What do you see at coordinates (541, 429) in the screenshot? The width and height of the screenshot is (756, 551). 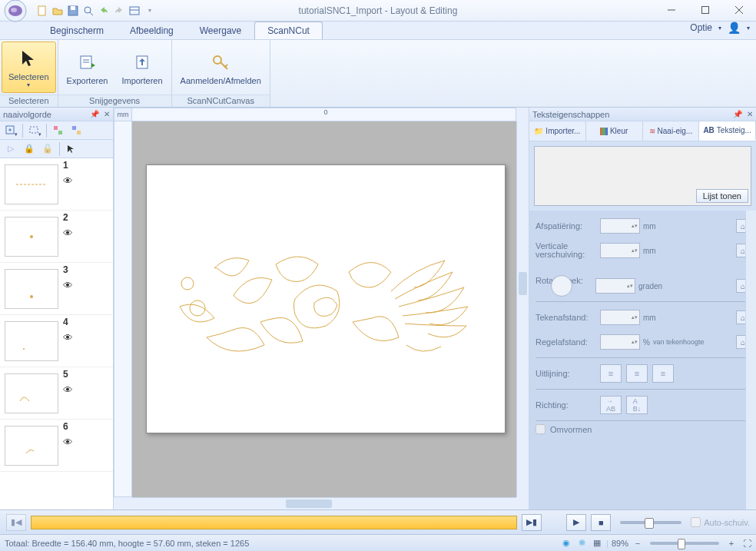 I see `omvormen-checkbox` at bounding box center [541, 429].